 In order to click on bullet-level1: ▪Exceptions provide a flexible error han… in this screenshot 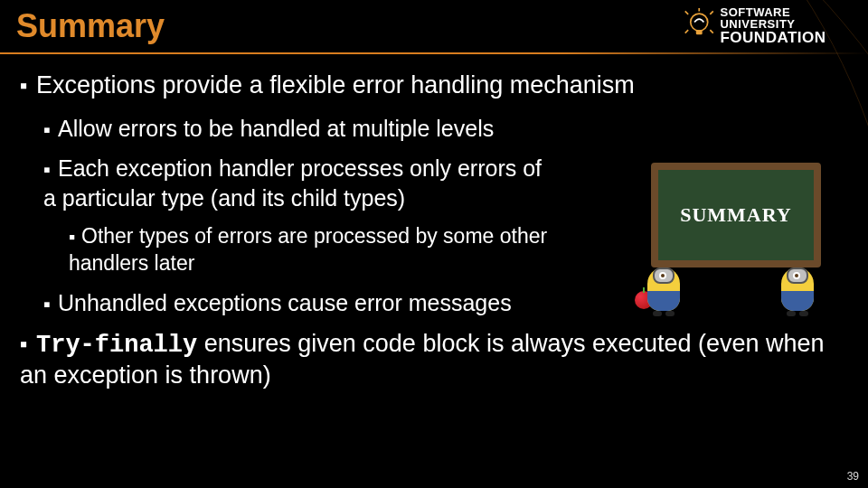, I will do `click(434, 86)`.